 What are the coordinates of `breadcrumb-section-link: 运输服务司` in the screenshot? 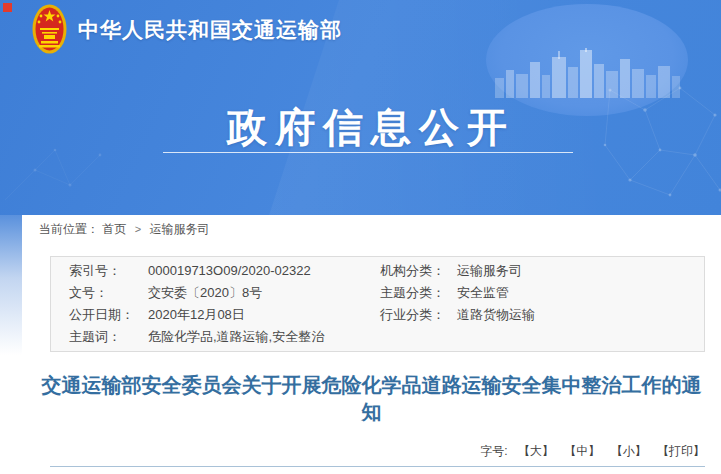 It's located at (179, 229).